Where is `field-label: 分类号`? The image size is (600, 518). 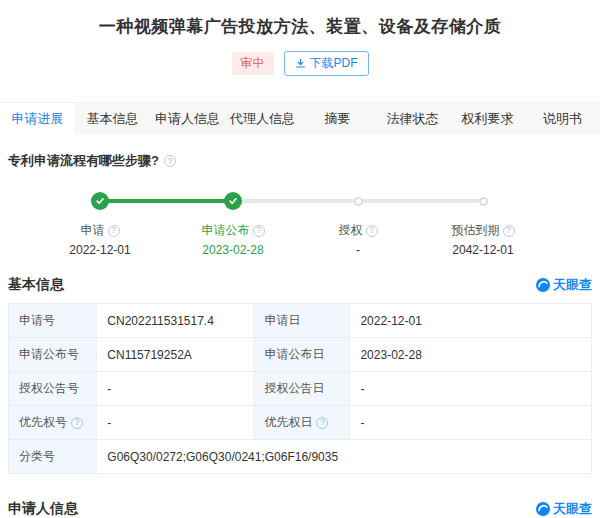
field-label: 分类号 is located at coordinates (52, 456).